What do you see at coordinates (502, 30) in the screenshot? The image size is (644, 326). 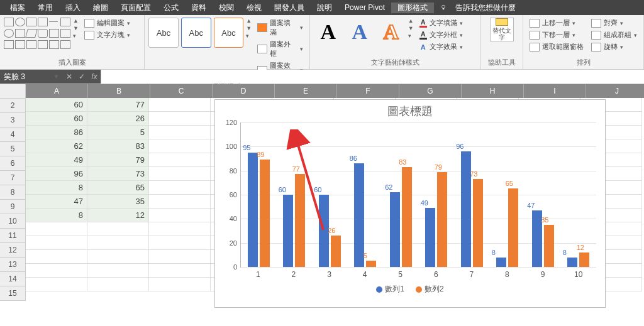 I see `alt-text-button: 替代文字` at bounding box center [502, 30].